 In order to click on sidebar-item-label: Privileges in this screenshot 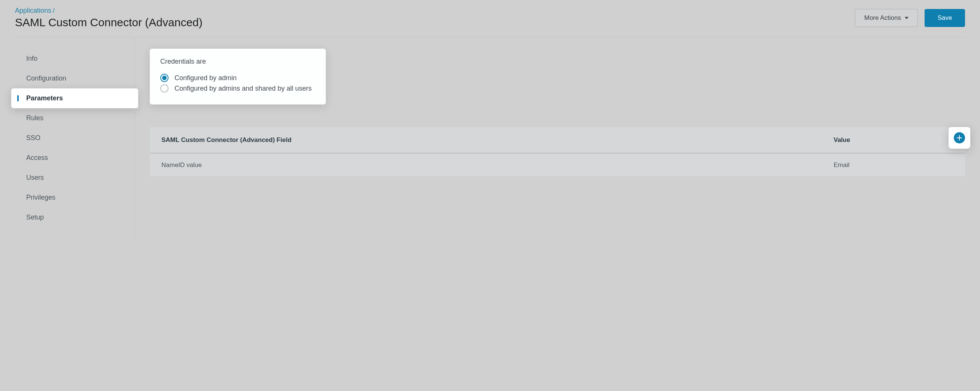, I will do `click(41, 197)`.